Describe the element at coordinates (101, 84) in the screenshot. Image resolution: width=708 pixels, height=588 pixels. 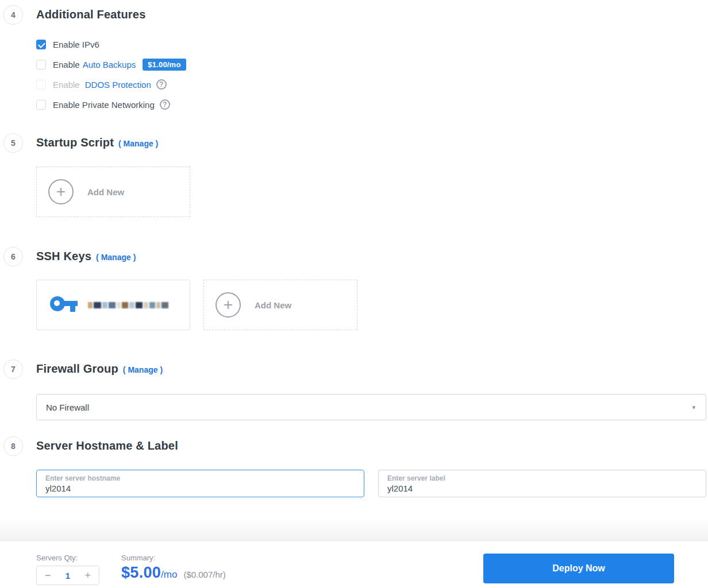
I see `enable-ddos-row: Enable DDOS Protection ?` at that location.